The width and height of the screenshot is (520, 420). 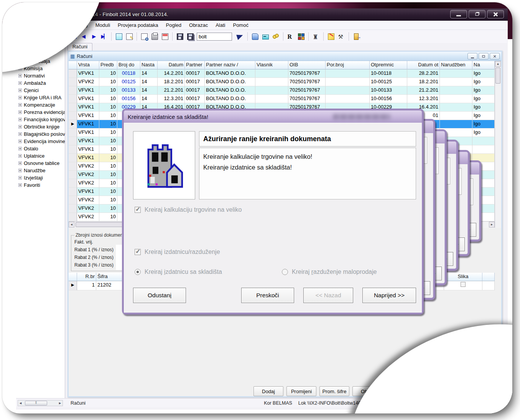 I want to click on sidebar-item-financijsko-knjigov: Financijsko knjigov, so click(x=41, y=120).